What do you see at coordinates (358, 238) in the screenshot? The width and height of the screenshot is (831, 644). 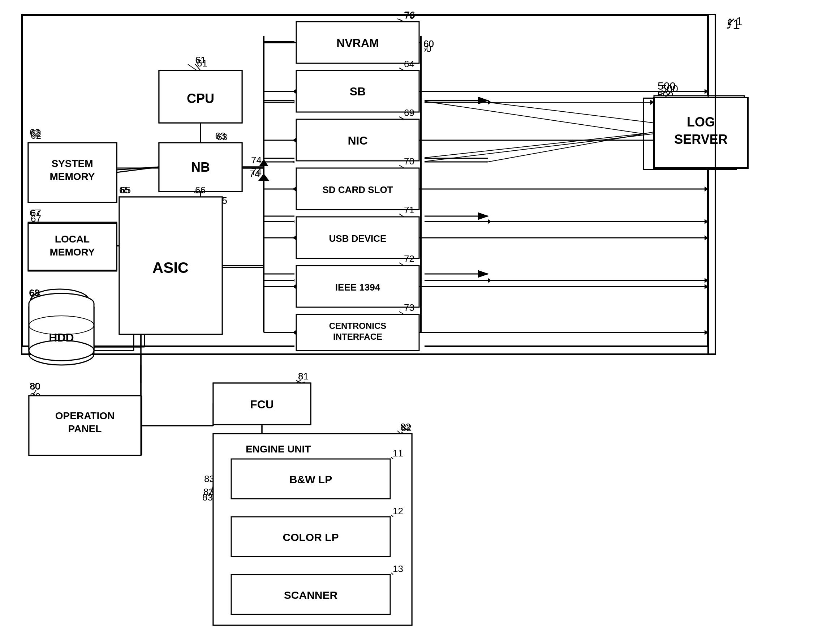 I see `svg-text: USB DEVICE` at bounding box center [358, 238].